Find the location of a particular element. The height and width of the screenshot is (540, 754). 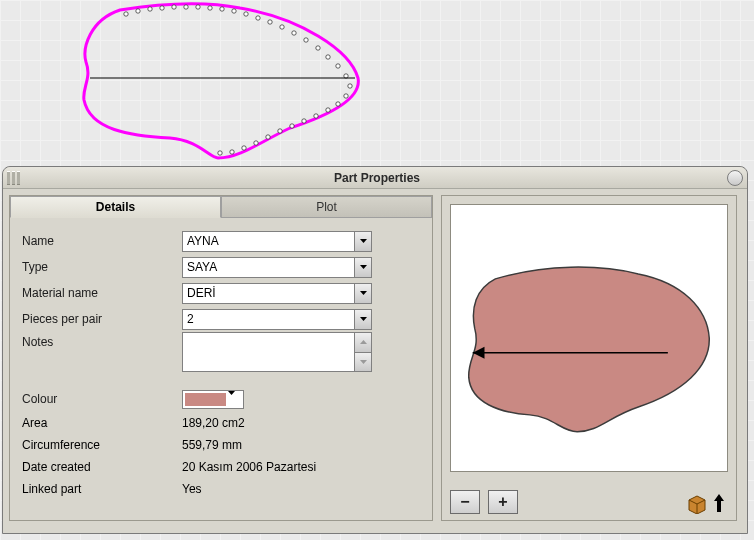

material-label: Material name is located at coordinates (102, 293).